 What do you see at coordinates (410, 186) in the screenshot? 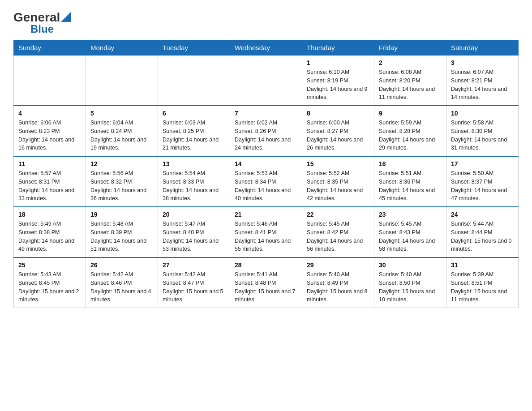
I see `day-info: Sunrise: 5:51 AM Sunset: 8:36 PM Dayligh…` at bounding box center [410, 186].